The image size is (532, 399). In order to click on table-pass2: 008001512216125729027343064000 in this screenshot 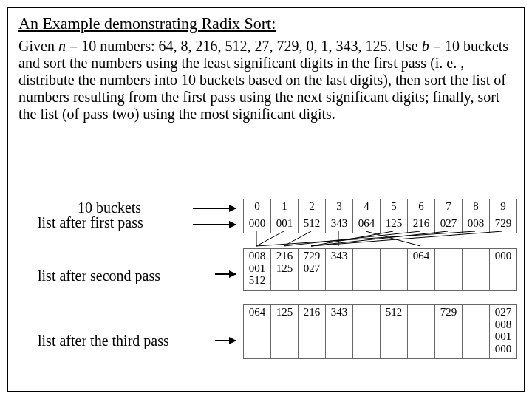, I will do `click(380, 270)`.